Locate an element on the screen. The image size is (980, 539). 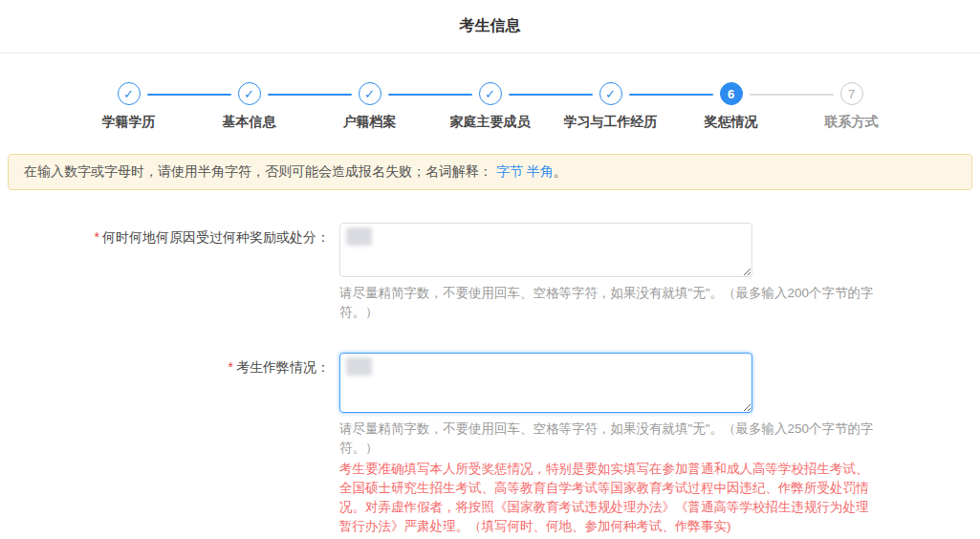
stepper: ✓学籍学历✓基本信息✓户籍档案✓家庭主要成员✓学习与工作经历6奖惩情况7联系方式 is located at coordinates (490, 107).